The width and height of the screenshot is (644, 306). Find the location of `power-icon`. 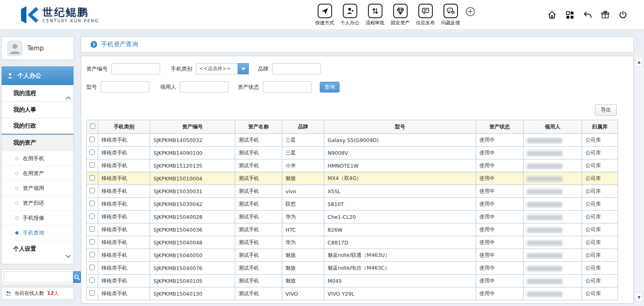

power-icon is located at coordinates (623, 15).